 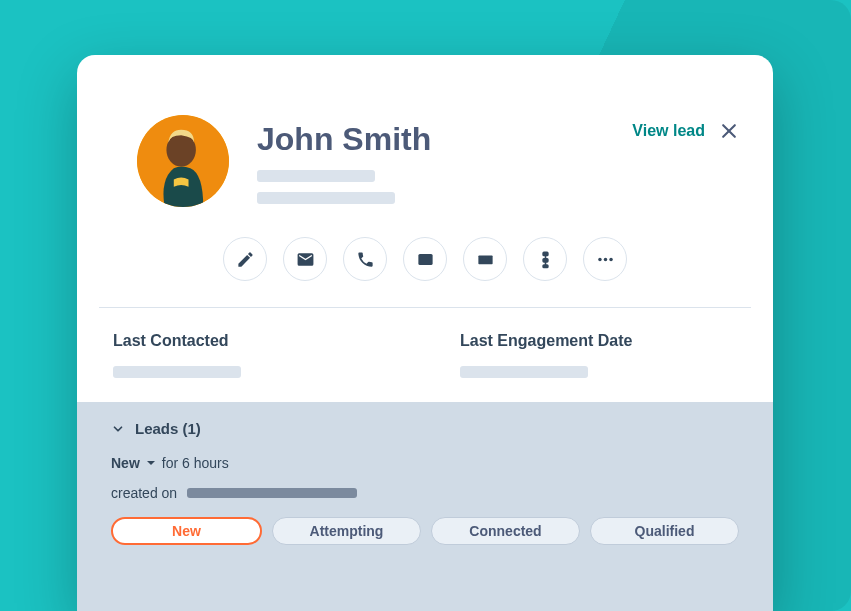 I want to click on stage-new: New, so click(x=186, y=531).